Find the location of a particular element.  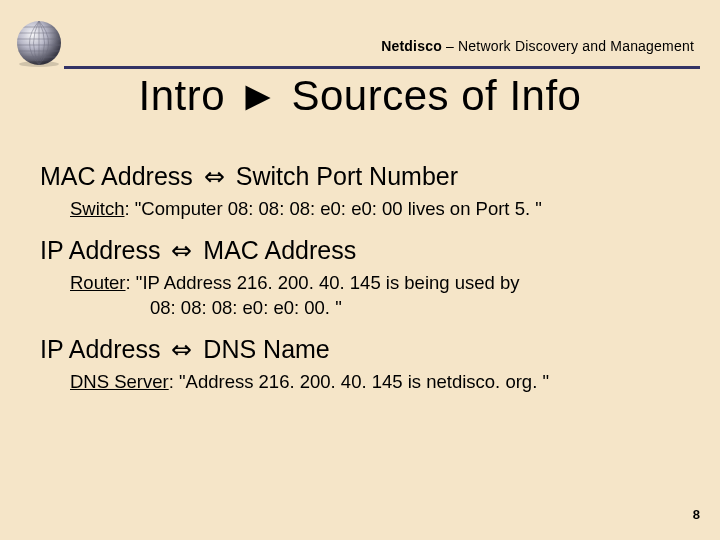

heading-3: IP Address ⇔ DNS Name is located at coordinates (365, 350).